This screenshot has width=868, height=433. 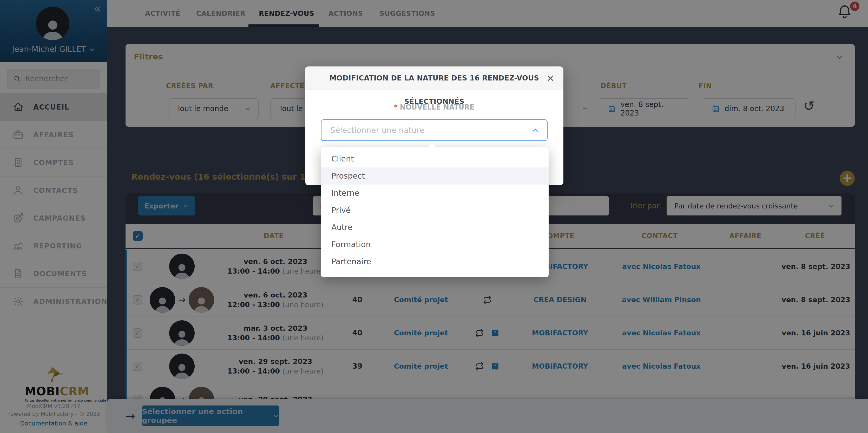 What do you see at coordinates (435, 176) in the screenshot?
I see `option-prospect: Prospect` at bounding box center [435, 176].